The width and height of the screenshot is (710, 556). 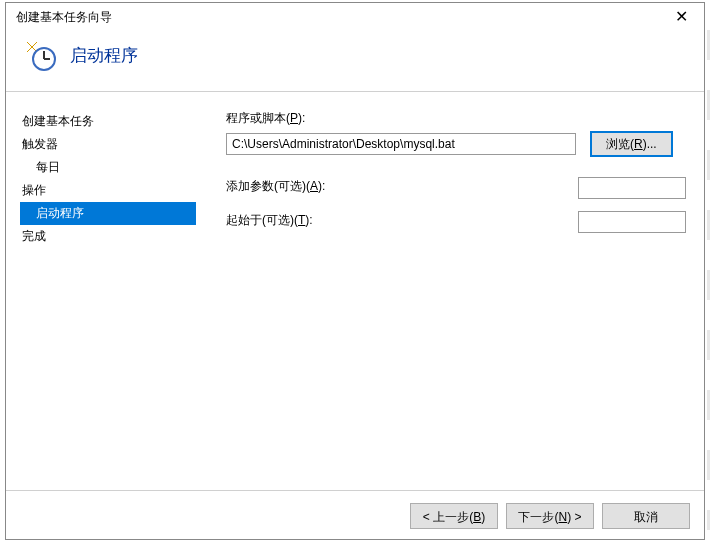 What do you see at coordinates (108, 214) in the screenshot?
I see `sidebar-item-start-program: 启动程序` at bounding box center [108, 214].